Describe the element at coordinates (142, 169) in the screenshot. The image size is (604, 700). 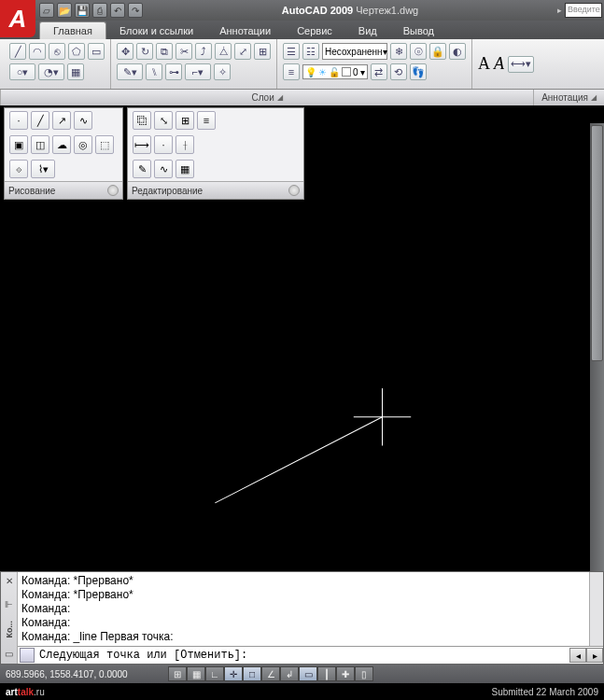
I see `edit-polyline-icon: ✎` at that location.